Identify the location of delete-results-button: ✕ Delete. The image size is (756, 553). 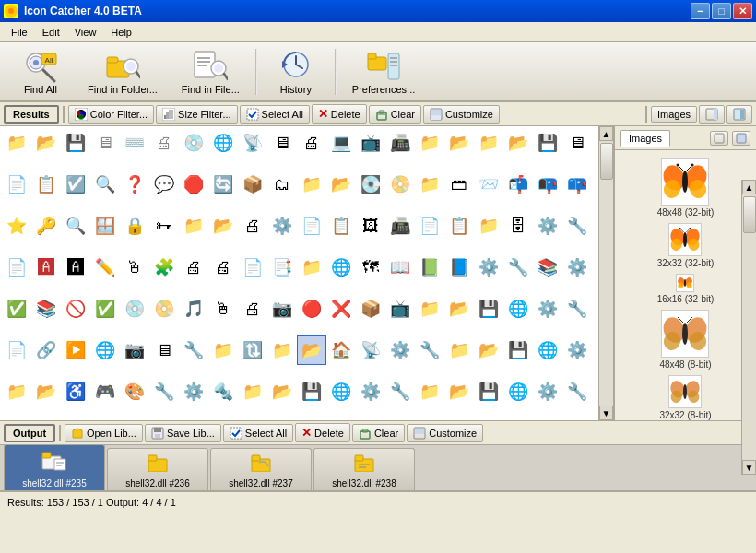
(339, 114).